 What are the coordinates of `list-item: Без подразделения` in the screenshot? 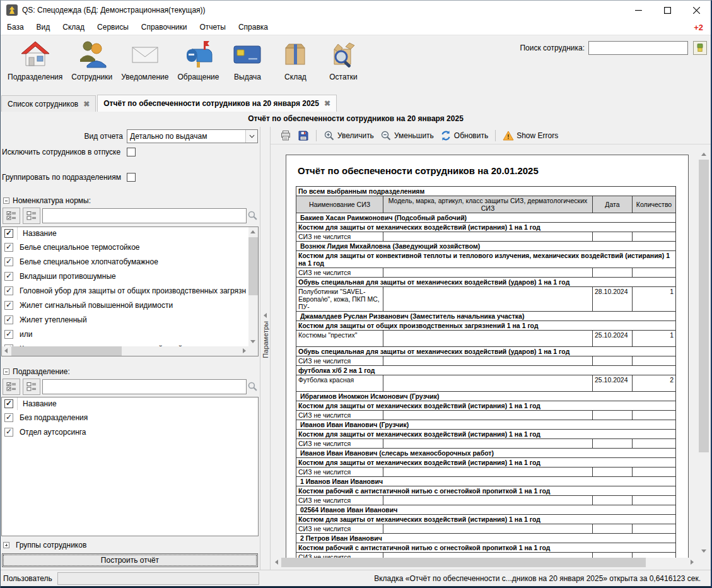 It's located at (130, 418).